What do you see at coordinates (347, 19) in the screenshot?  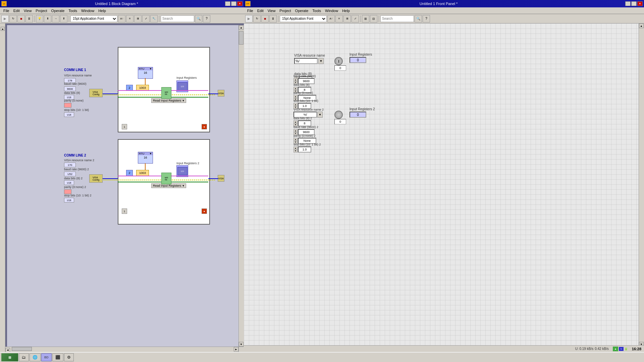 I see `fp-distribute-btn: ⊞` at bounding box center [347, 19].